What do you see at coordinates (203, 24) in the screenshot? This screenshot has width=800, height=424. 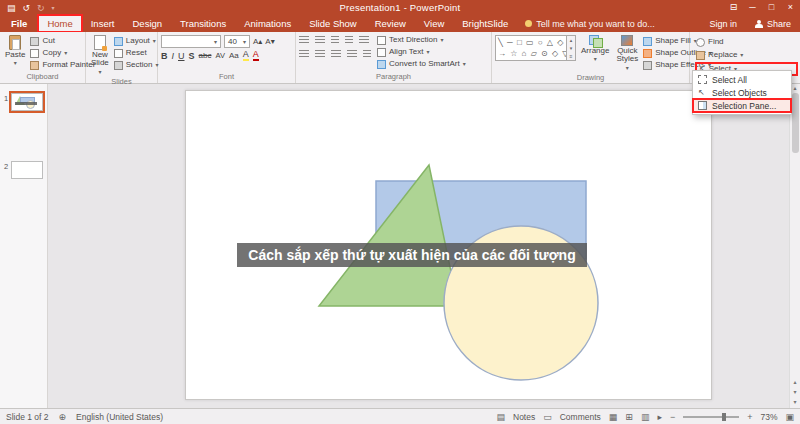 I see `tab-transitions: Transitions` at bounding box center [203, 24].